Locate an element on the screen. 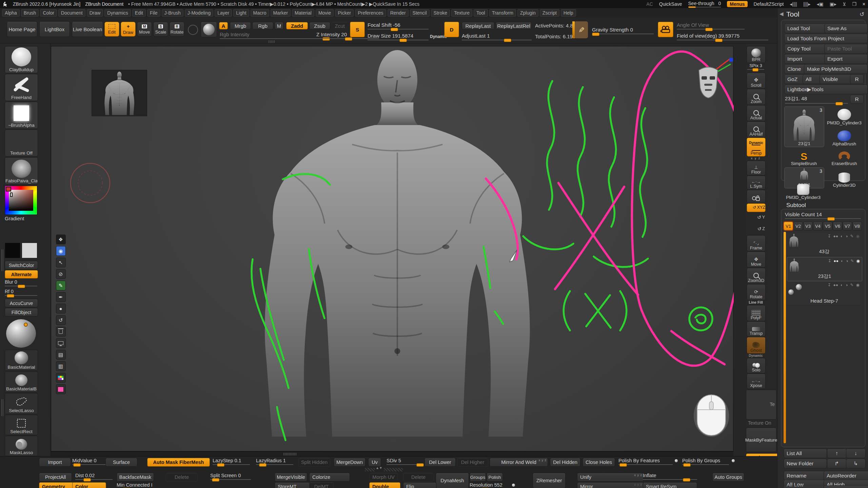 This screenshot has width=868, height=488. gravity-direction-widget is located at coordinates (574, 30).